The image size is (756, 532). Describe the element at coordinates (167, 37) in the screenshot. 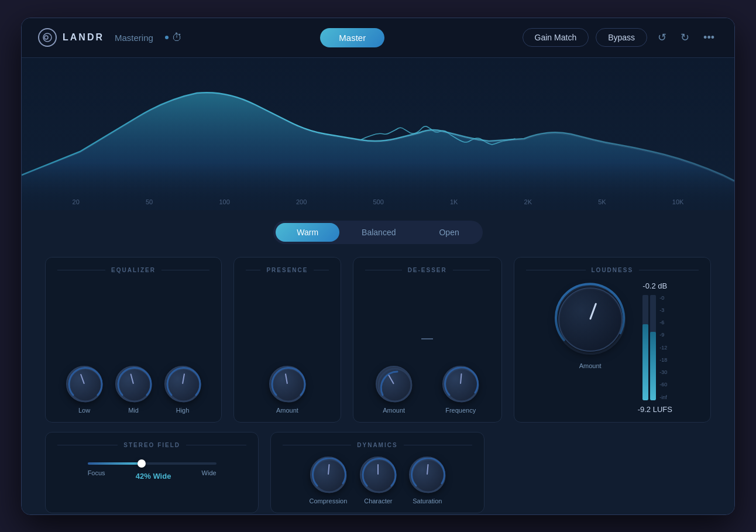

I see `timer-dot` at that location.